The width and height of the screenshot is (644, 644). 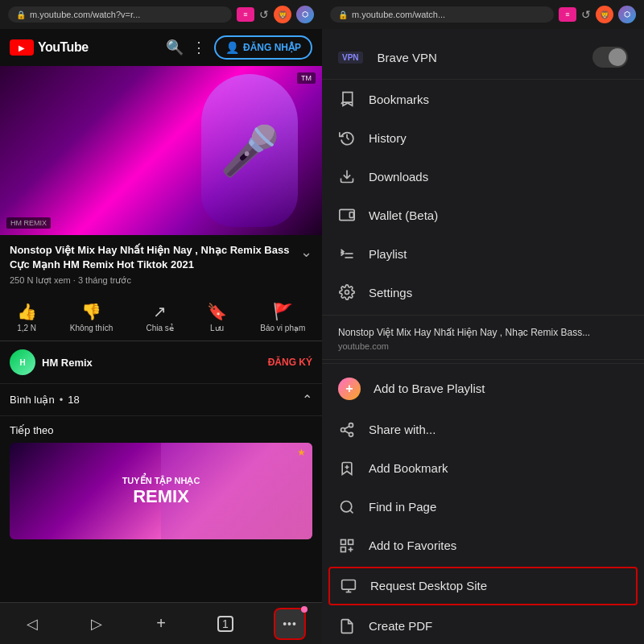 What do you see at coordinates (605, 14) in the screenshot?
I see `brave-icon-right: 🦁` at bounding box center [605, 14].